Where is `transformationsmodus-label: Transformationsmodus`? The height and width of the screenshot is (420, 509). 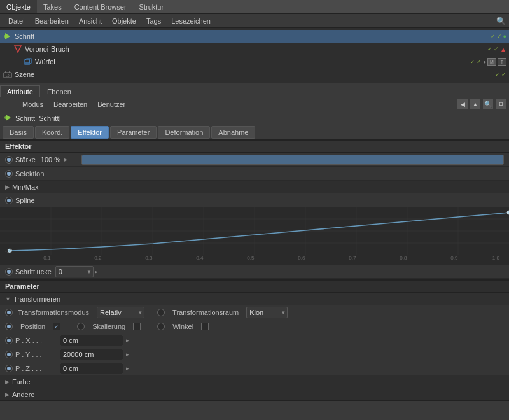 transformationsmodus-label: Transformationsmodus is located at coordinates (53, 312).